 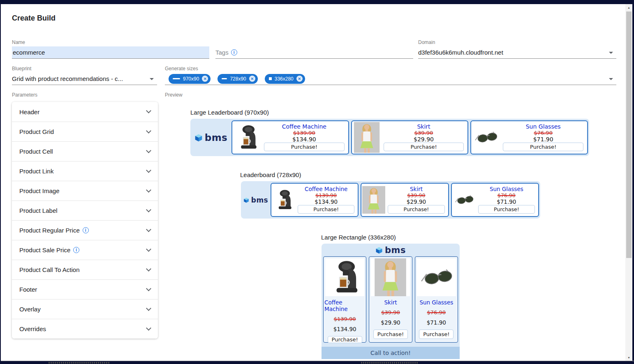 I want to click on chip-label: 336x280, so click(x=284, y=79).